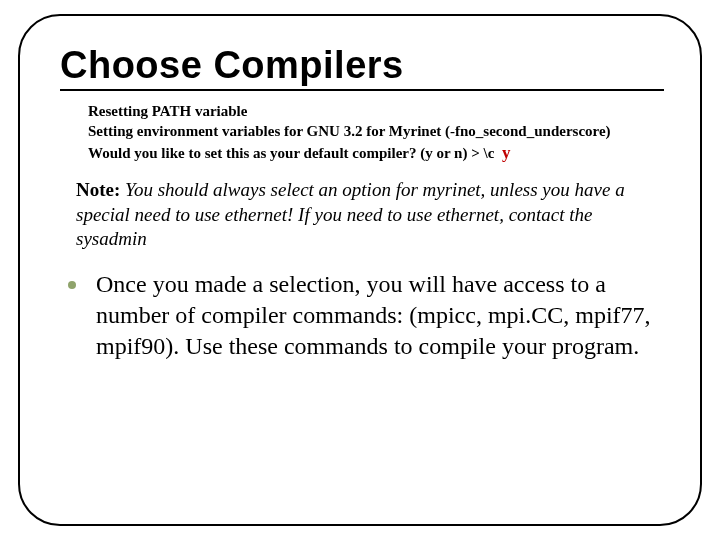 This screenshot has width=720, height=540. I want to click on terminal-line-1: Resetting PATH variable, so click(376, 111).